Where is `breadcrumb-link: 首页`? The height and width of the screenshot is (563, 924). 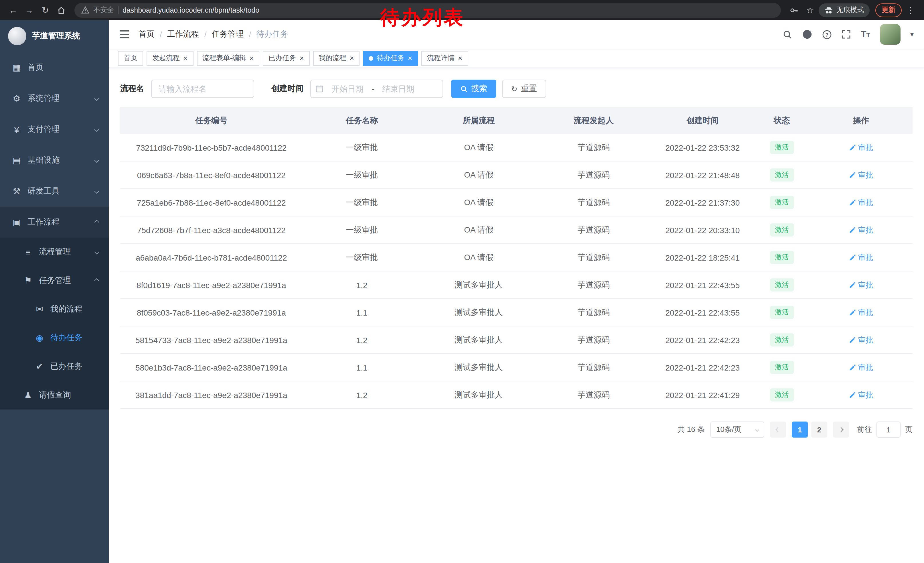
breadcrumb-link: 首页 is located at coordinates (146, 35).